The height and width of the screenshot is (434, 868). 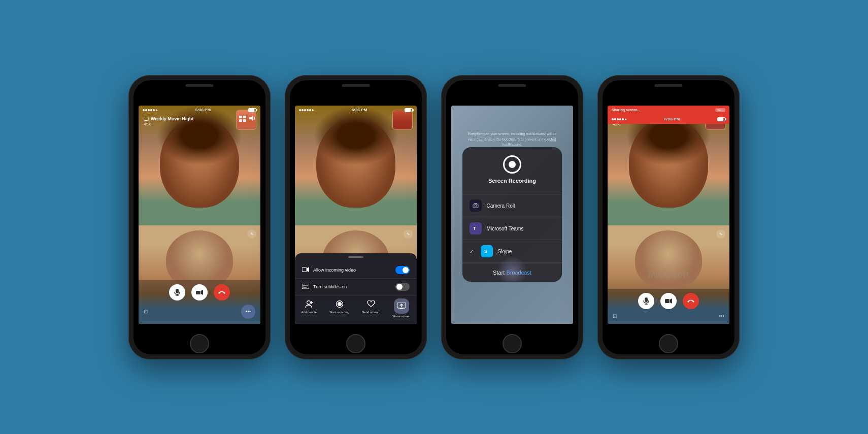 What do you see at coordinates (669, 316) in the screenshot?
I see `bottom-row-4: ⊡ •••` at bounding box center [669, 316].